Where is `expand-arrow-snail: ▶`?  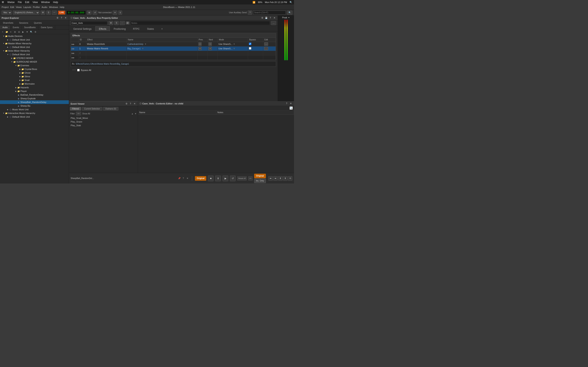
expand-arrow-snail: ▶ is located at coordinates (20, 80).